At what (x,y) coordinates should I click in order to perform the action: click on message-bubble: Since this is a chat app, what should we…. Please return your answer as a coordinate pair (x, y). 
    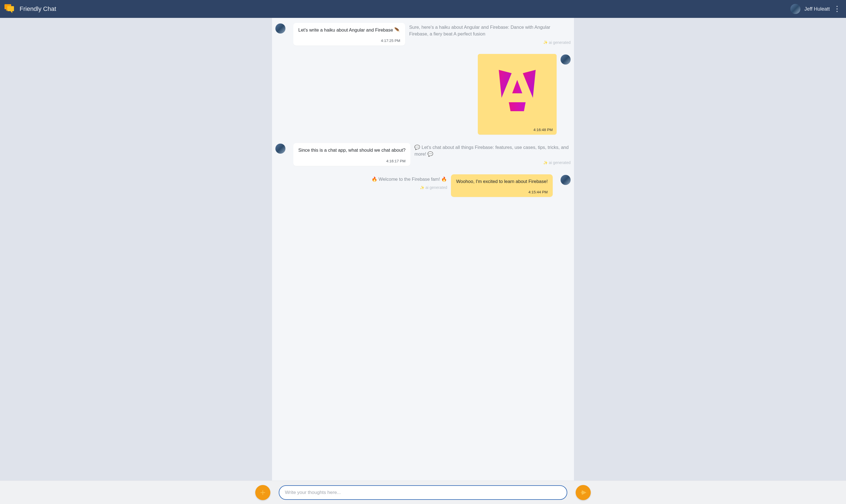
    Looking at the image, I should click on (352, 154).